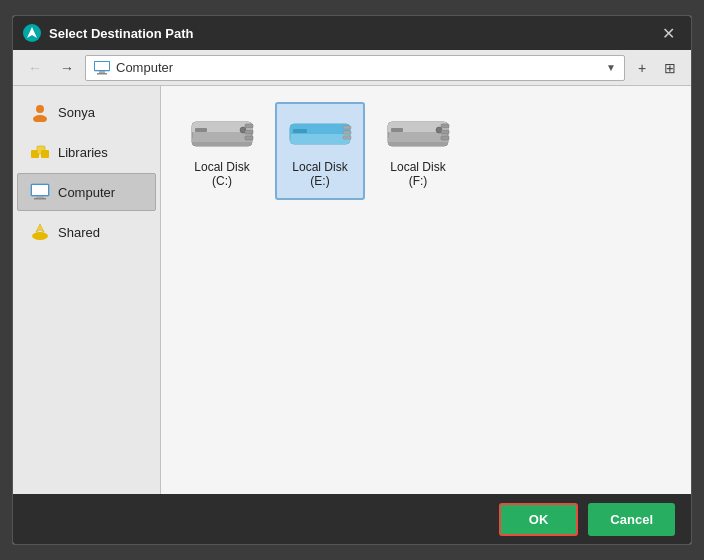  Describe the element at coordinates (86, 192) in the screenshot. I see `sidebar-computer-label: Computer` at that location.